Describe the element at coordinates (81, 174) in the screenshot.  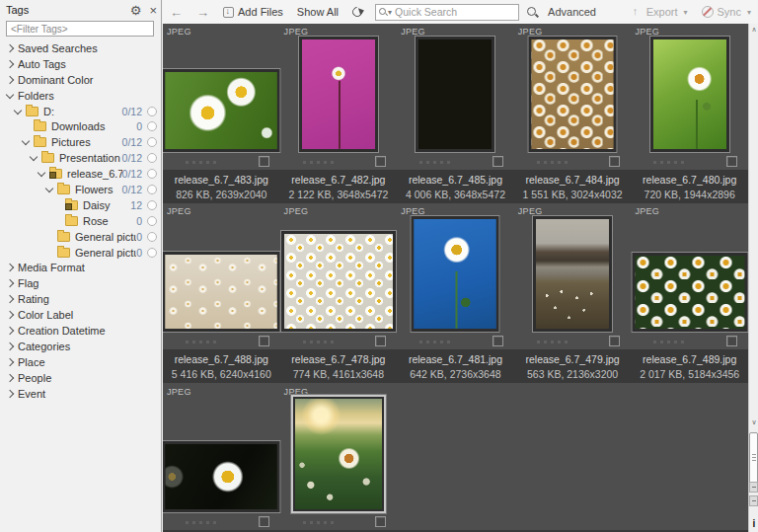
I see `tree-row: release_6.7 0/12` at that location.